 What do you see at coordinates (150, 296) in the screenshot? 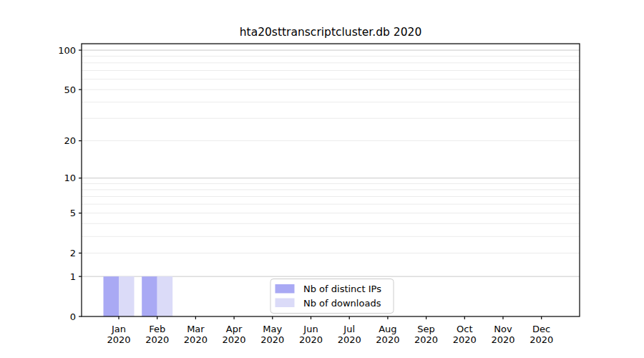
I see `bar-distinct-ips-feb` at bounding box center [150, 296].